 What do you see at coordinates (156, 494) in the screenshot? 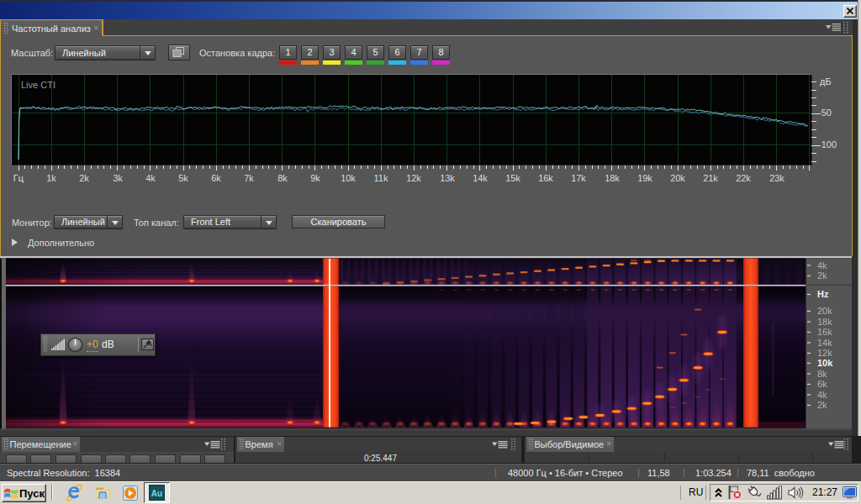
I see `svg-text: Au` at bounding box center [156, 494].